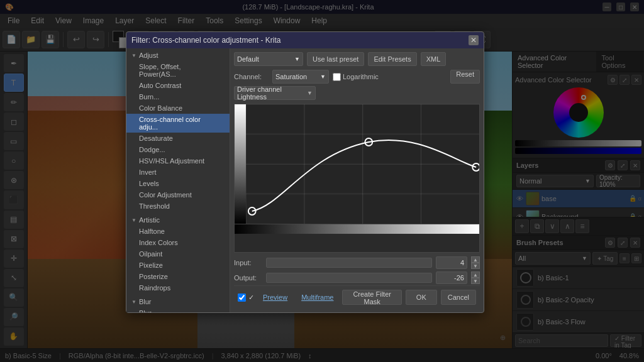  I want to click on filter-desaturate: Desaturate, so click(178, 138).